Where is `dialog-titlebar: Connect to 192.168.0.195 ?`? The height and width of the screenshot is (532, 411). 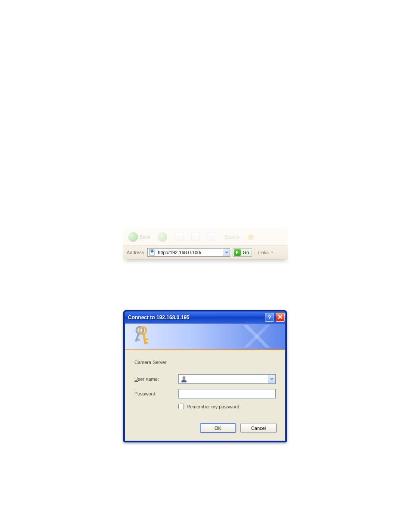 dialog-titlebar: Connect to 192.168.0.195 ? is located at coordinates (205, 317).